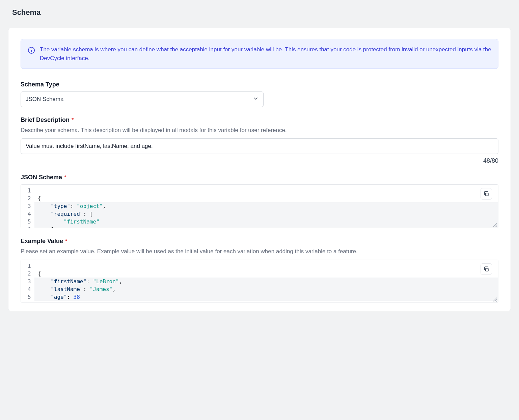  Describe the element at coordinates (28, 281) in the screenshot. I see `editor-gutter: 1 2 3 4 5` at that location.